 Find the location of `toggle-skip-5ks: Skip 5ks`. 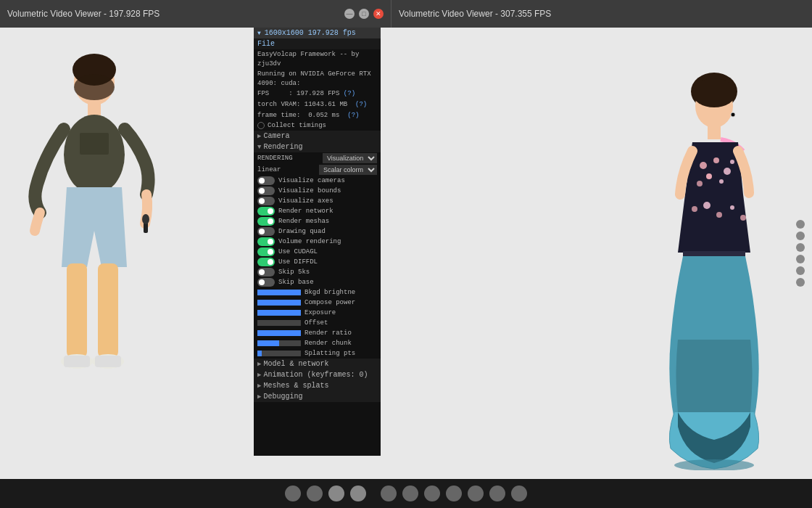

toggle-skip-5ks: Skip 5ks is located at coordinates (318, 272).